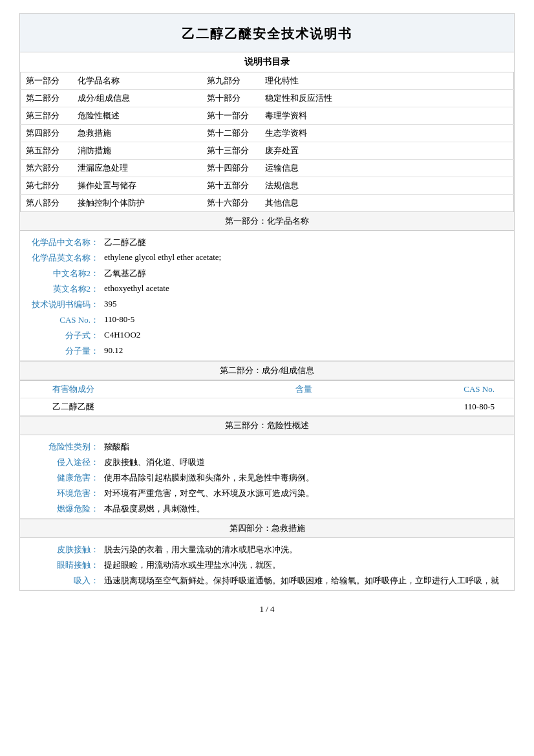  What do you see at coordinates (429, 407) in the screenshot?
I see `component-cas: 110-80-5` at bounding box center [429, 407].